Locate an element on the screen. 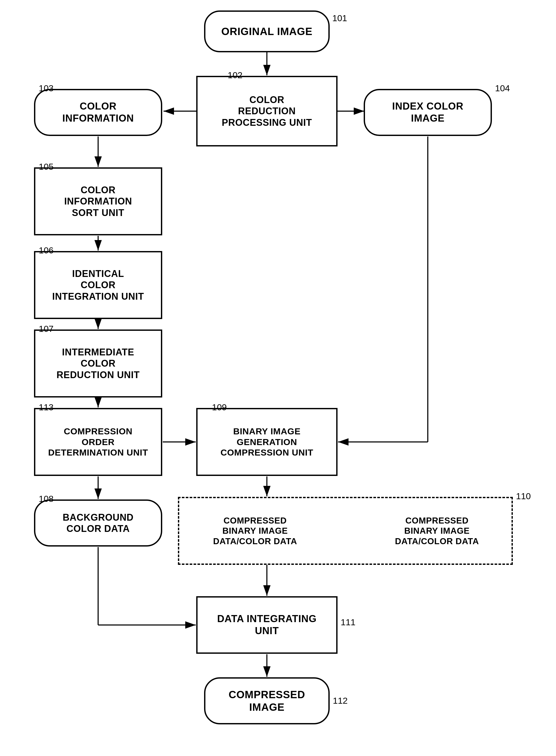 This screenshot has height=756, width=556. ref-102: 102 is located at coordinates (235, 75).